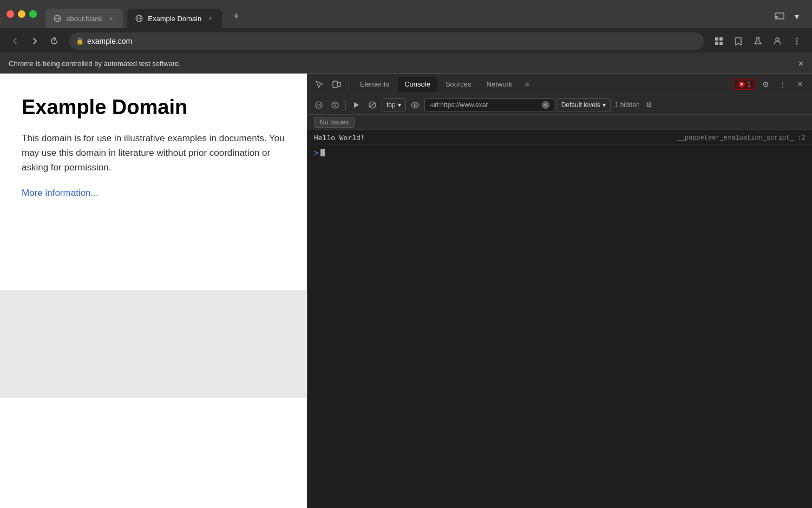 The width and height of the screenshot is (812, 508). Describe the element at coordinates (406, 41) in the screenshot. I see `nav-bar: 🔒 example.com` at that location.